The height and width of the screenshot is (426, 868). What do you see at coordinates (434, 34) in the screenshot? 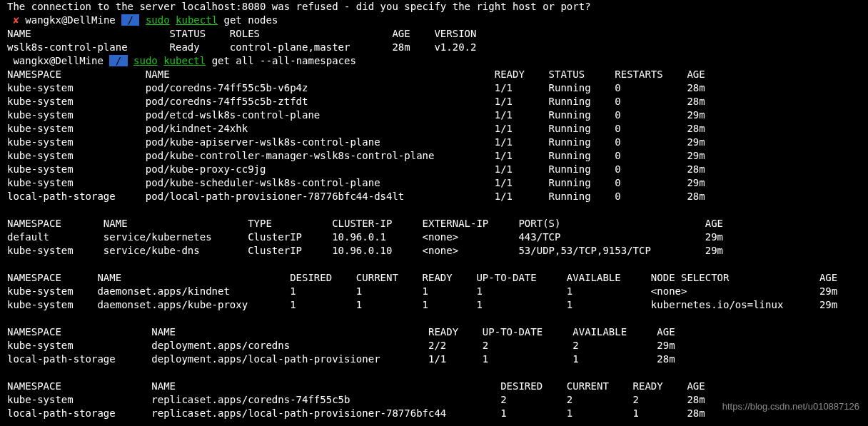
I see `nodes-header: NAME STATUS ROLES AGE VERSION` at bounding box center [434, 34].